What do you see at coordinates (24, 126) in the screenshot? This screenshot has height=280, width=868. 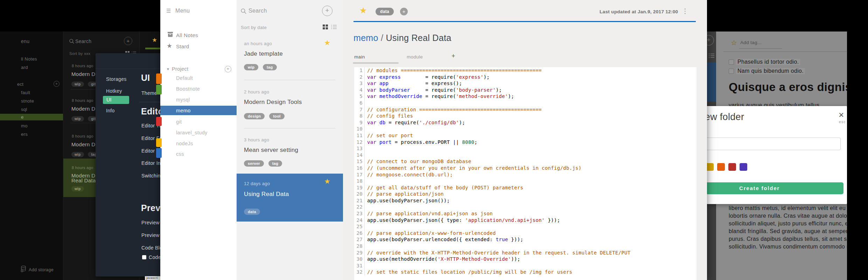 I see `dark-folder-item: mo` at bounding box center [24, 126].